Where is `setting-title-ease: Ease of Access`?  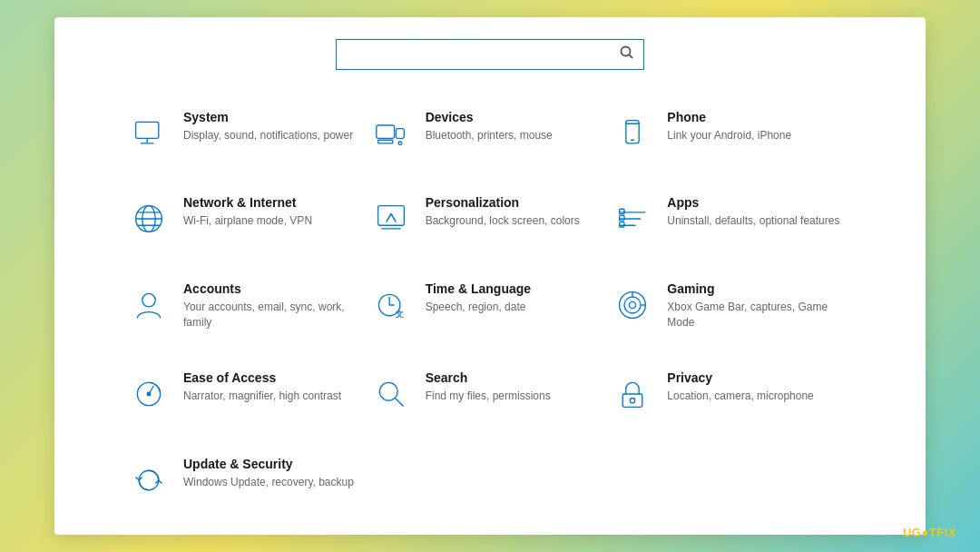 setting-title-ease: Ease of Access is located at coordinates (262, 378).